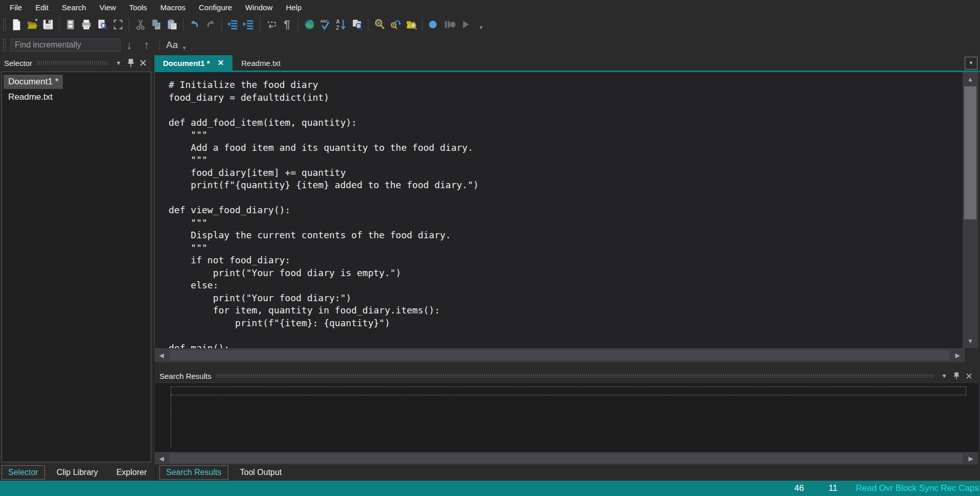  I want to click on menu-item: Window, so click(259, 7).